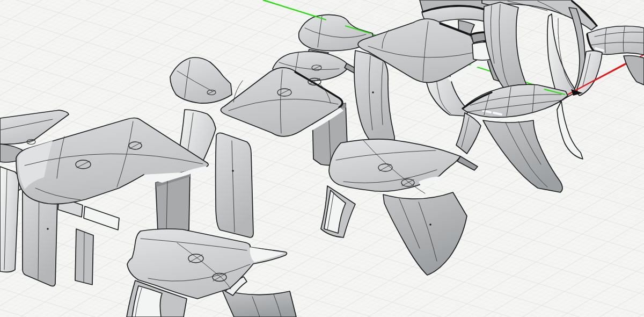  I want to click on bench-left-leg, so click(10, 219).